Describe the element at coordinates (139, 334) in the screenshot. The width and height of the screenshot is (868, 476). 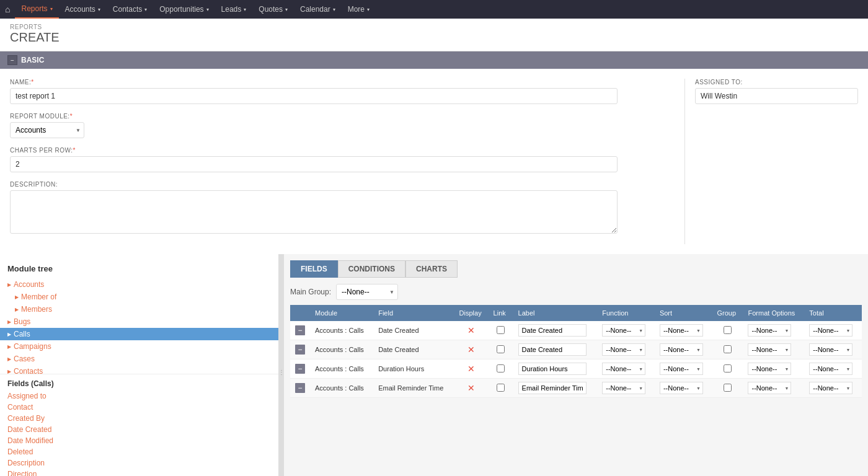
I see `tree-item-calls: ▶ Calls` at that location.